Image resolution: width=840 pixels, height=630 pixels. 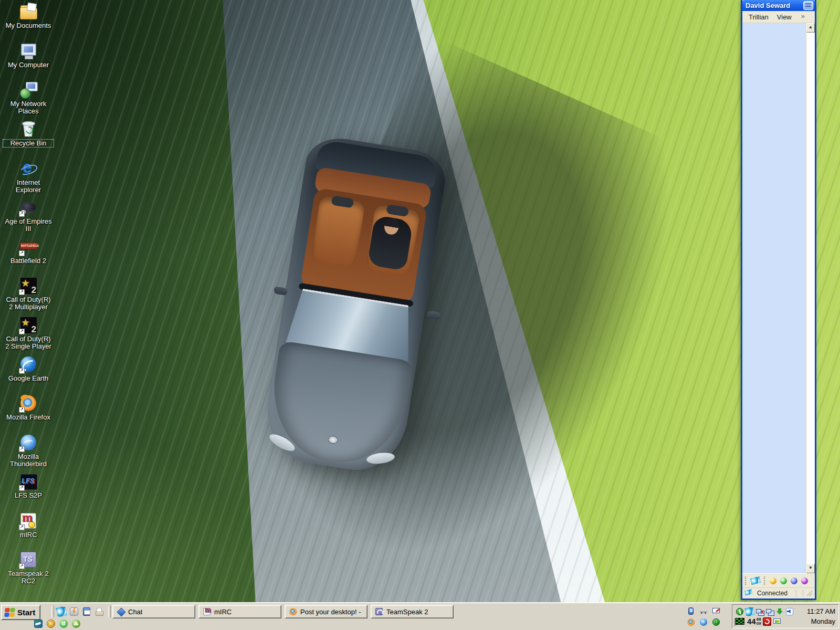 I want to click on blue-orb-button, so click(x=794, y=581).